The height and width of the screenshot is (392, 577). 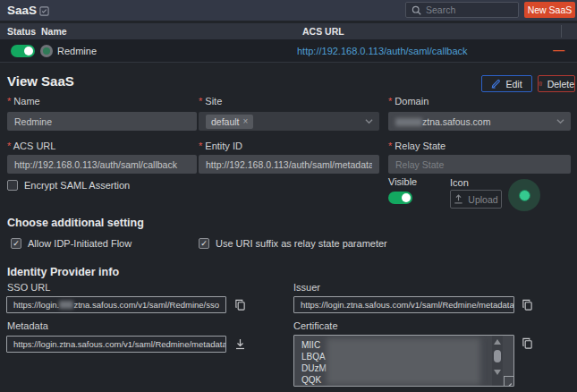 I want to click on remove-tag-icon: ×, so click(x=246, y=122).